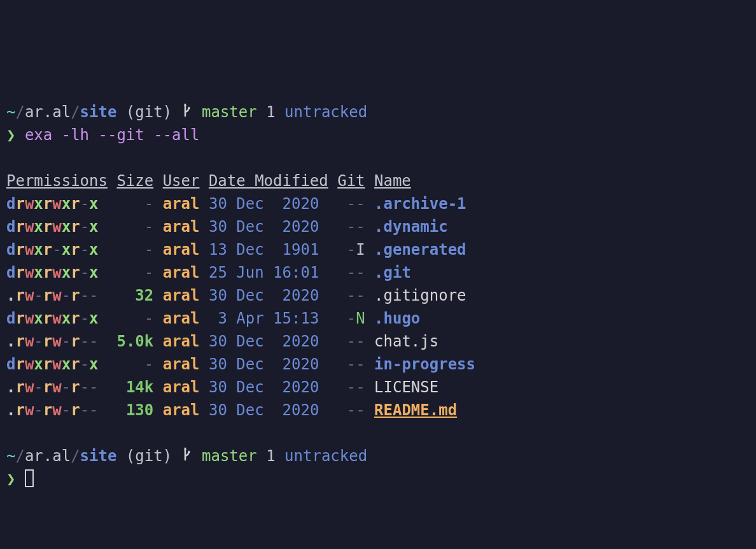  I want to click on cell-permissions: drwxr-xr-x, so click(52, 250).